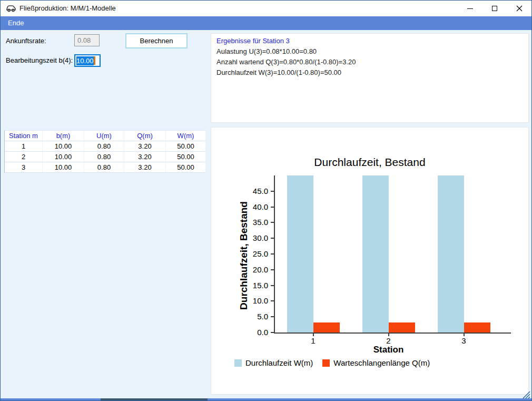 The image size is (532, 401). What do you see at coordinates (370, 52) in the screenshot?
I see `results-line: Aulastung U(3)=0.08*10.00=0.80` at bounding box center [370, 52].